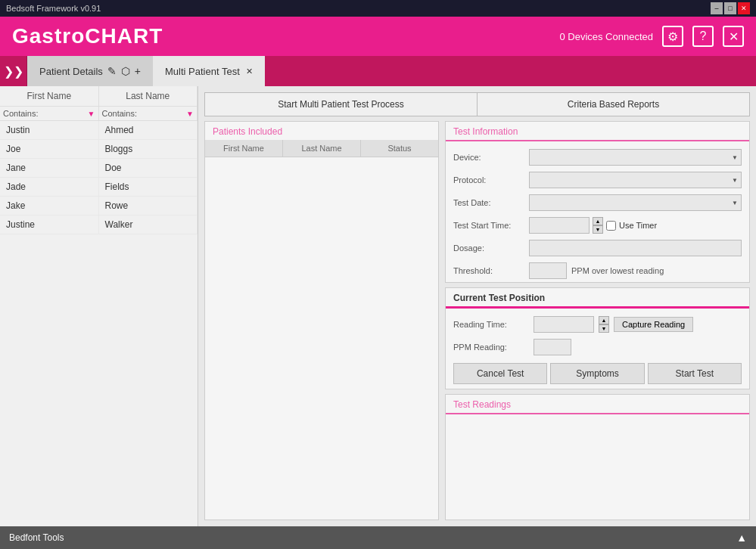 The image size is (756, 549). Describe the element at coordinates (636, 248) in the screenshot. I see `dosage-input` at that location.